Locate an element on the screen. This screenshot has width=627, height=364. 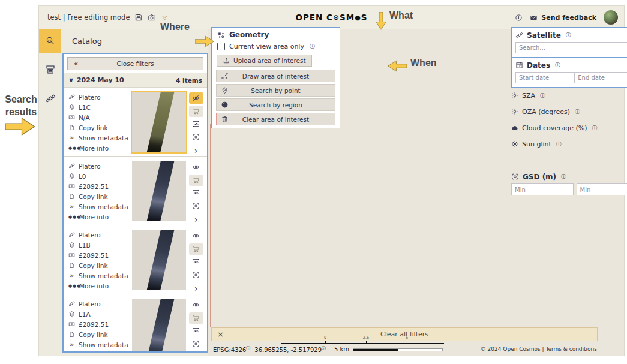
arrow-right-icon is located at coordinates (205, 41).